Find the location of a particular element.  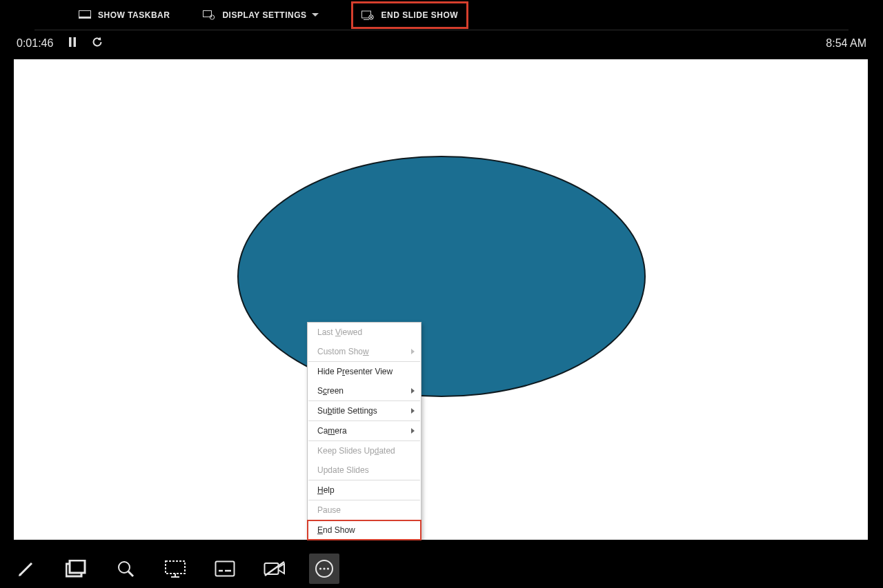

menu-subtitle-settings: Subtitle Settings is located at coordinates (364, 411).